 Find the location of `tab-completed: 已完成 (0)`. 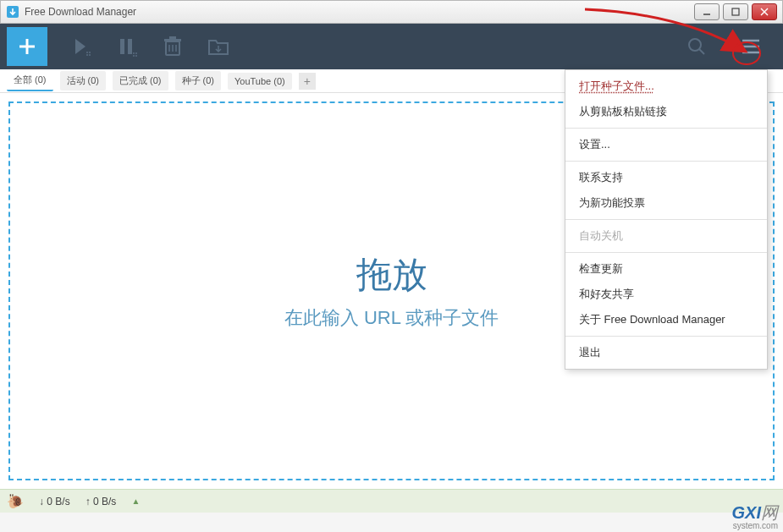

tab-completed: 已完成 (0) is located at coordinates (141, 81).